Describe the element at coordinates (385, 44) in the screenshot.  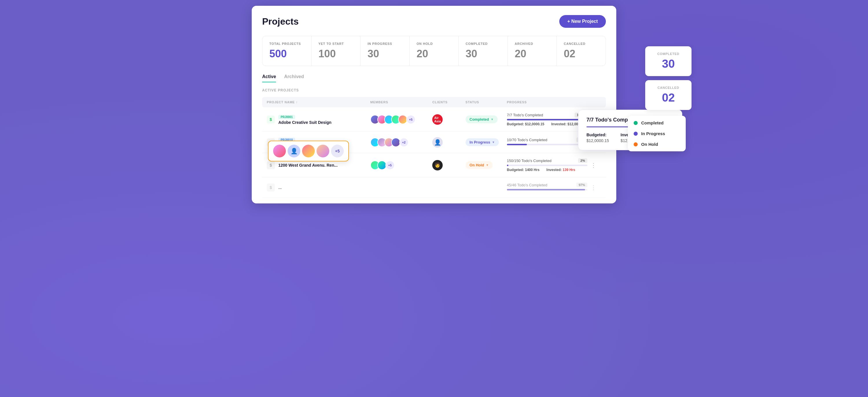
I see `stat-ip-label: IN PROGRESS` at that location.